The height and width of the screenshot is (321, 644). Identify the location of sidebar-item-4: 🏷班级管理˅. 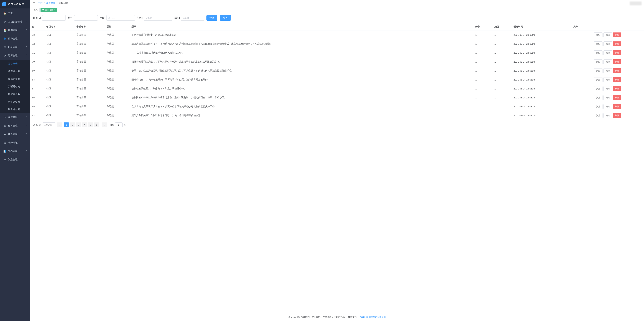
(15, 47).